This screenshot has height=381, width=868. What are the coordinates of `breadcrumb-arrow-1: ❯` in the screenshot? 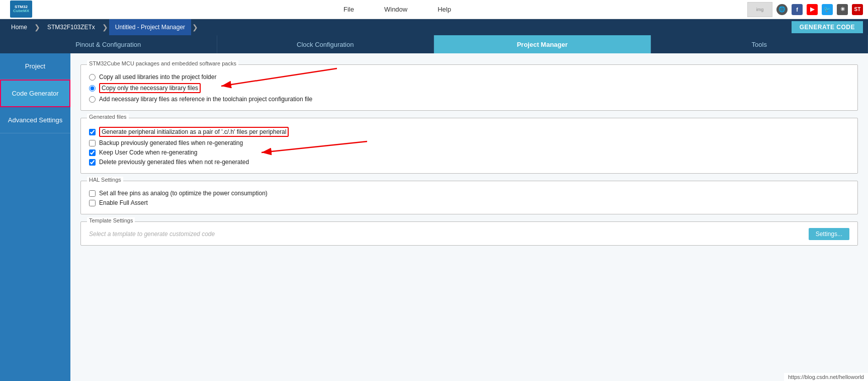 It's located at (37, 27).